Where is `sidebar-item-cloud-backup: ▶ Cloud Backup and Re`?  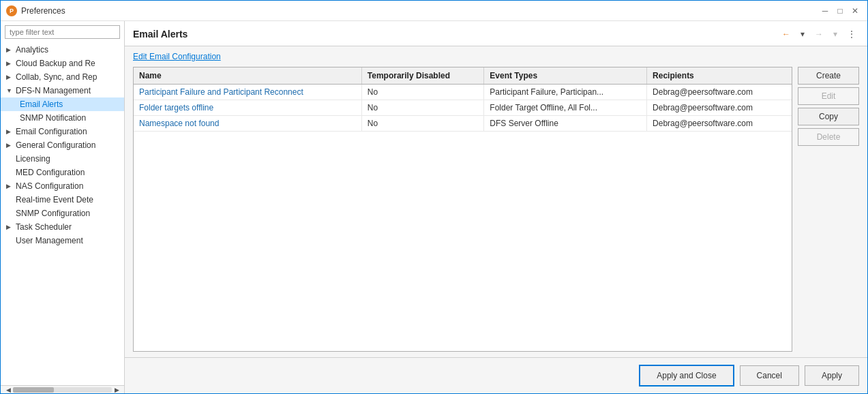
sidebar-item-cloud-backup: ▶ Cloud Backup and Re is located at coordinates (63, 63).